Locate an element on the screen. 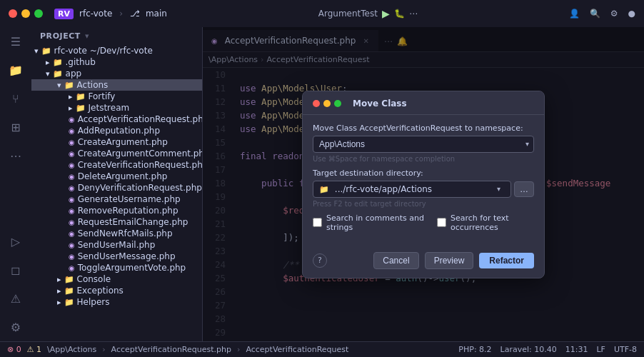  line-ending-label: LF is located at coordinates (600, 350).